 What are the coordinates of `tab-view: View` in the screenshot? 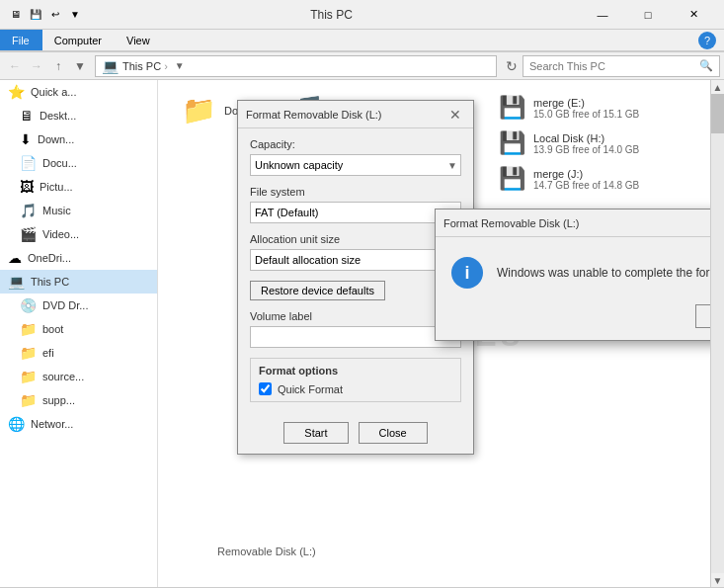 It's located at (138, 40).